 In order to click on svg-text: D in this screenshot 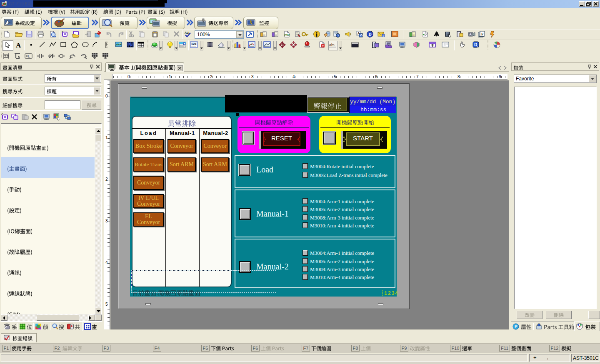, I will do `click(370, 34)`.